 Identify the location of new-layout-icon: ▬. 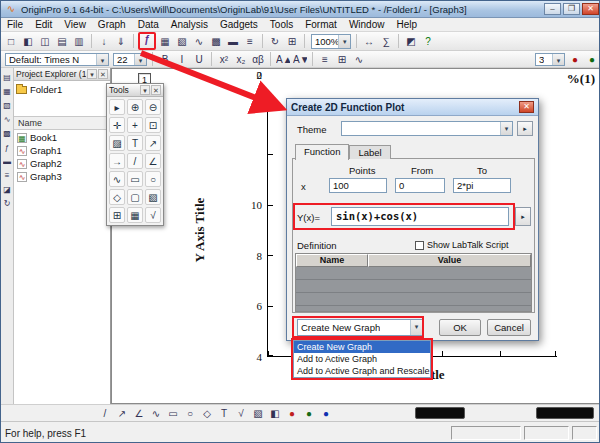
(233, 41).